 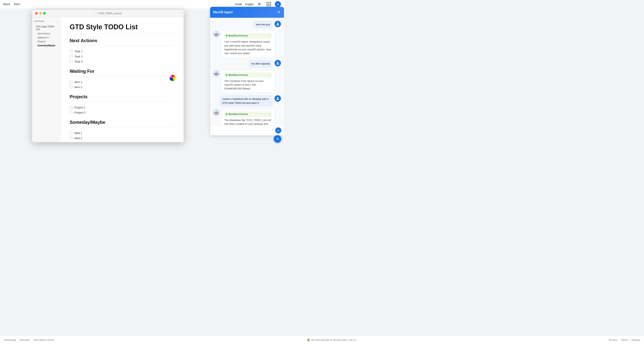 I want to click on top-nav-left: About Store, so click(x=12, y=4).